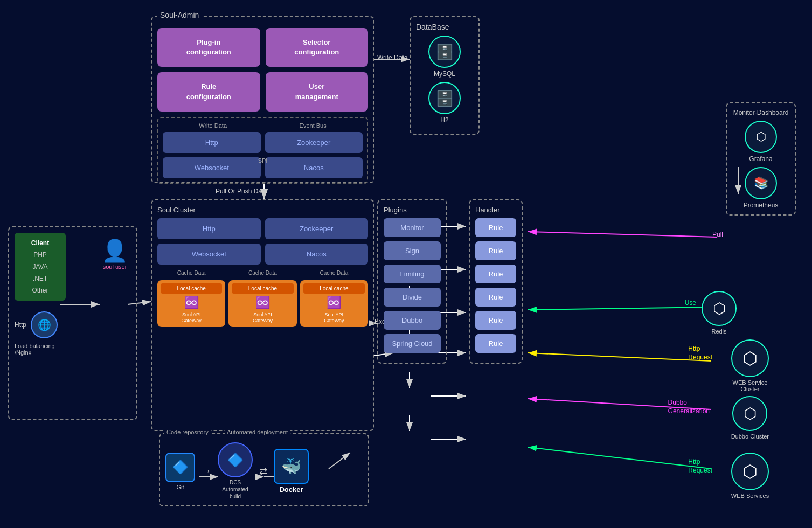 This screenshot has height=528, width=812. I want to click on dcs-label: DCSAutomatedbuild, so click(235, 489).